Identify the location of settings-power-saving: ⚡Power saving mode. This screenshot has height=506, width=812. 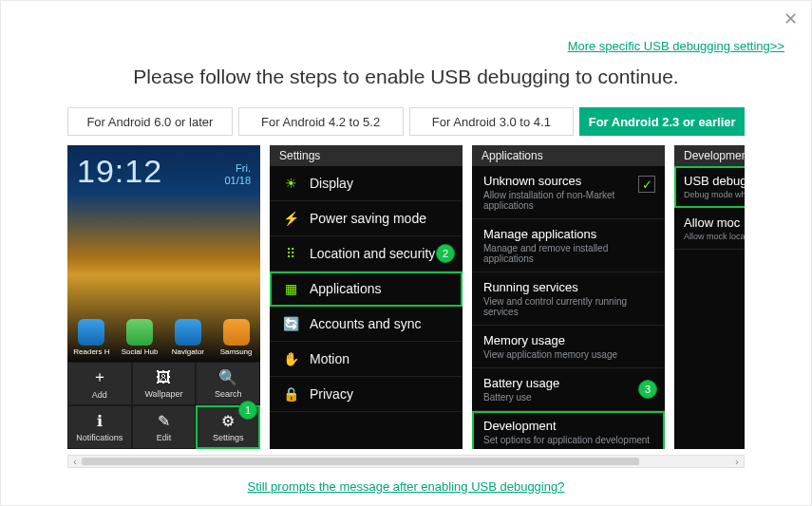
(367, 218).